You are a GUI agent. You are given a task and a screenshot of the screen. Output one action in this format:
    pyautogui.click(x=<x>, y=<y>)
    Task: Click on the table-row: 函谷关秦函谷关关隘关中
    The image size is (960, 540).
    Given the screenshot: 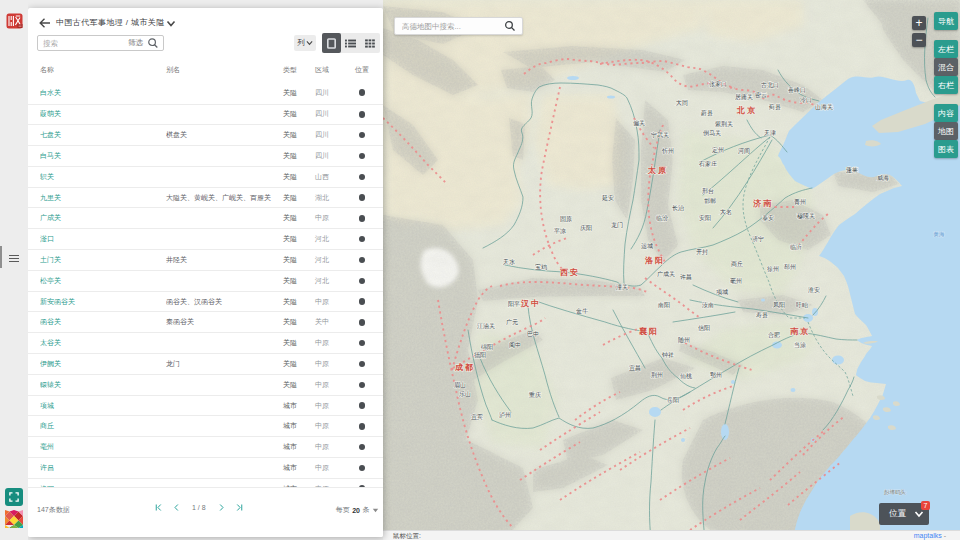 What is the action you would take?
    pyautogui.click(x=206, y=322)
    